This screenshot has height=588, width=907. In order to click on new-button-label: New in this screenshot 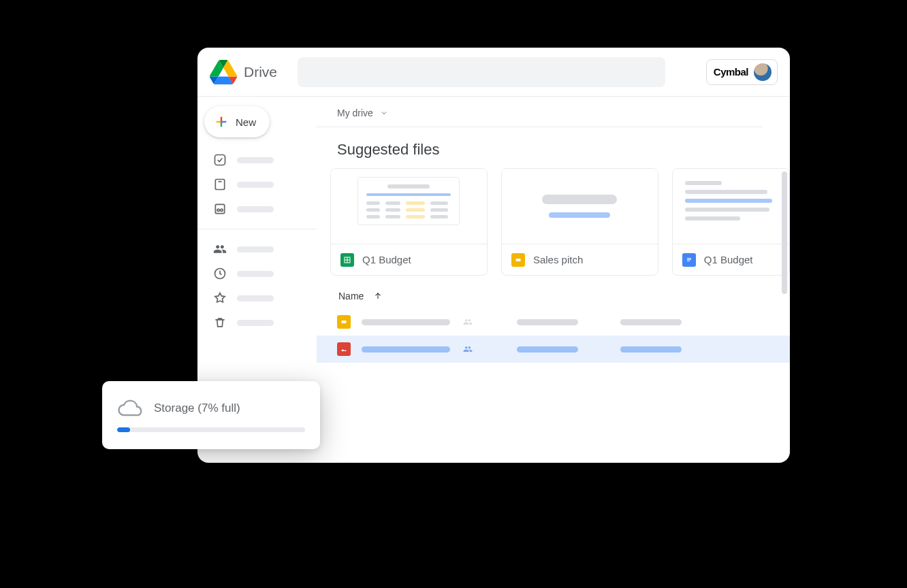, I will do `click(246, 122)`.